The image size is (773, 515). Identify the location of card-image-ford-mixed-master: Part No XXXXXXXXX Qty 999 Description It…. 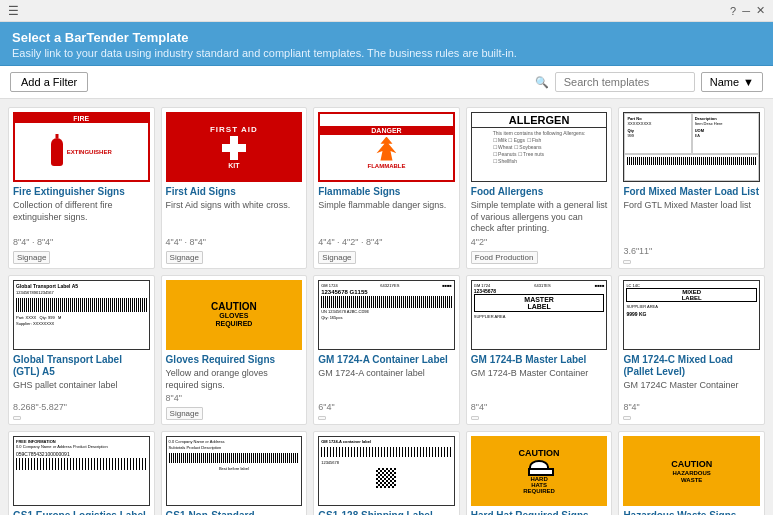
(692, 147).